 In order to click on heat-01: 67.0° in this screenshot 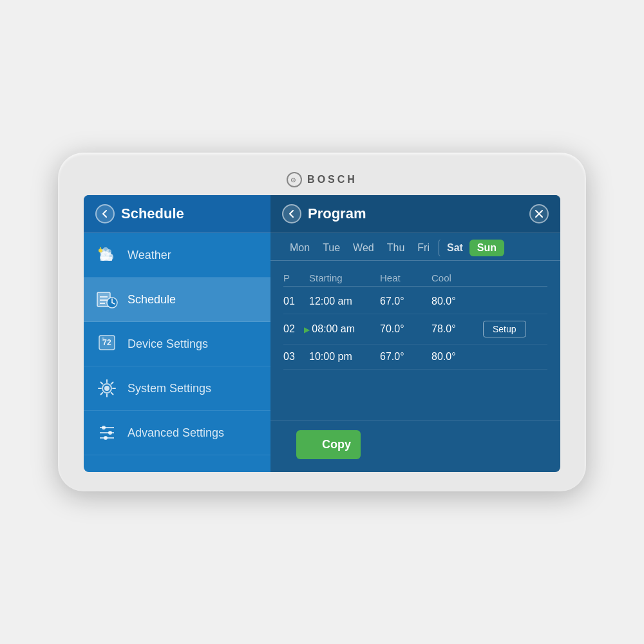, I will do `click(406, 301)`.